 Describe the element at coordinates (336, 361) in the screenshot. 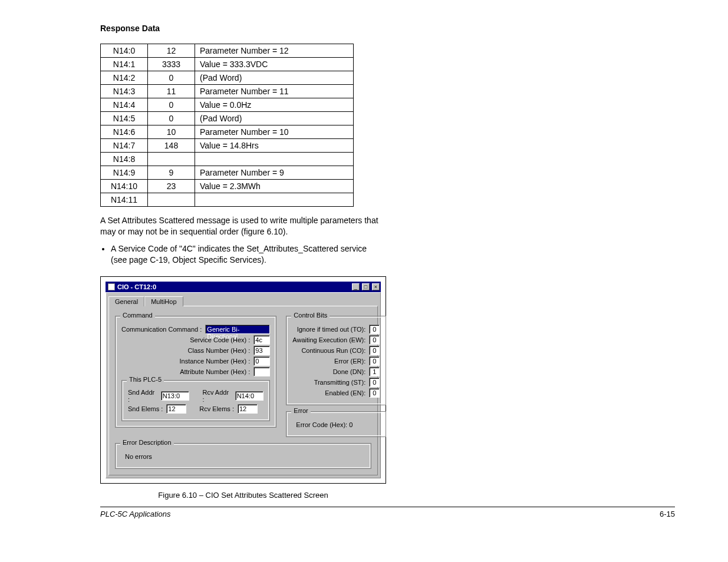

I see `control-bits-group: Control Bits Ignore if timed out (TO):0 …` at that location.